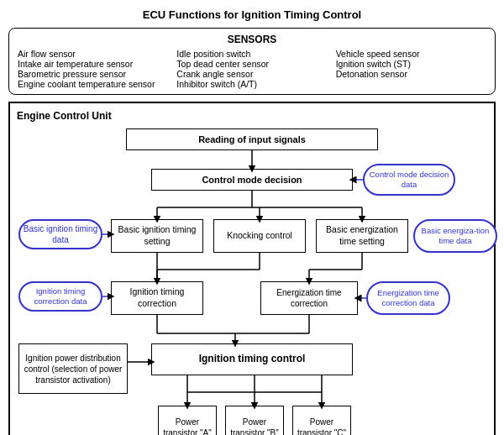 This screenshot has width=504, height=435. I want to click on sensors-title: SENSORS, so click(252, 39).